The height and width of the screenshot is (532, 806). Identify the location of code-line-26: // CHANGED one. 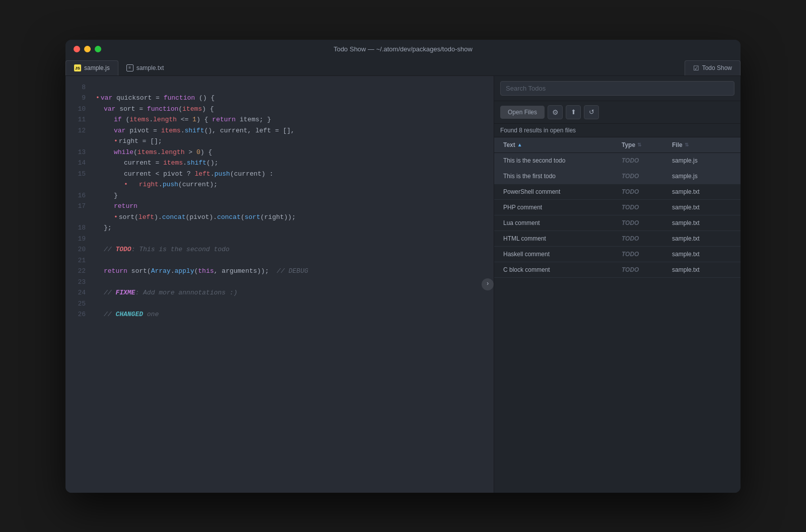
(294, 315).